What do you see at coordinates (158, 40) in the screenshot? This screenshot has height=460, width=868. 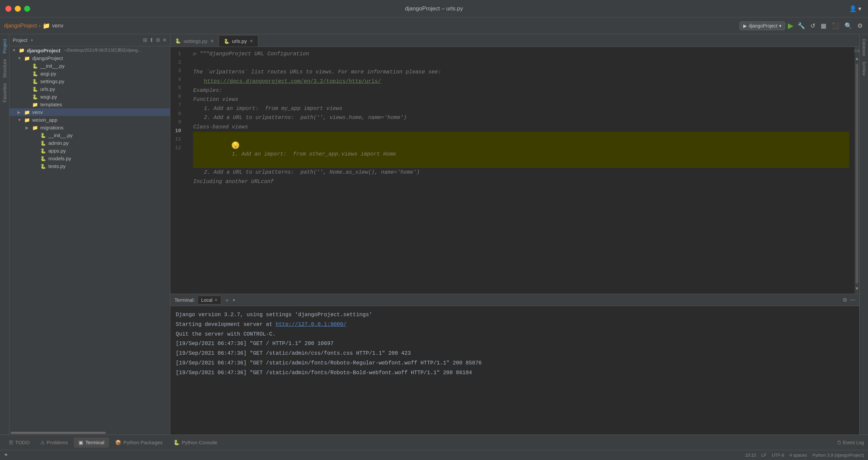 I see `panel-settings-button: ⚙` at bounding box center [158, 40].